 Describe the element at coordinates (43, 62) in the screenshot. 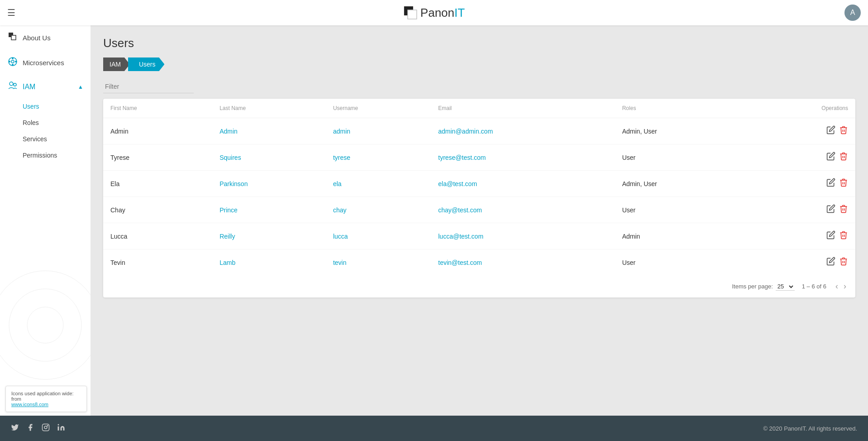

I see `sidebar-item-microservices-label: Microservices` at that location.